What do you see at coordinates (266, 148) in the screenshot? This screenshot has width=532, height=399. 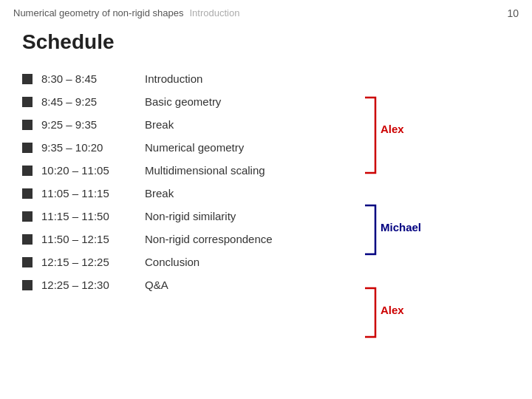 I see `table-row: 9:35 – 10:20Numerical geometry` at bounding box center [266, 148].